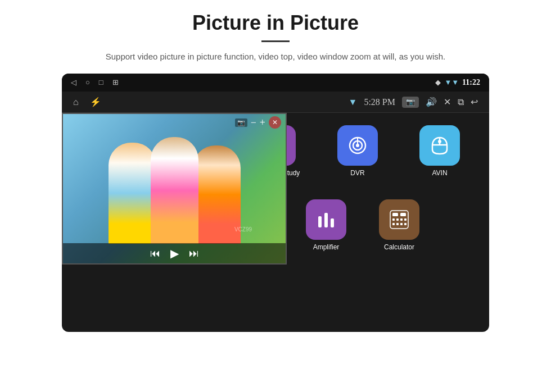  What do you see at coordinates (440, 151) in the screenshot?
I see `app-item-avin: AVIN` at bounding box center [440, 151].